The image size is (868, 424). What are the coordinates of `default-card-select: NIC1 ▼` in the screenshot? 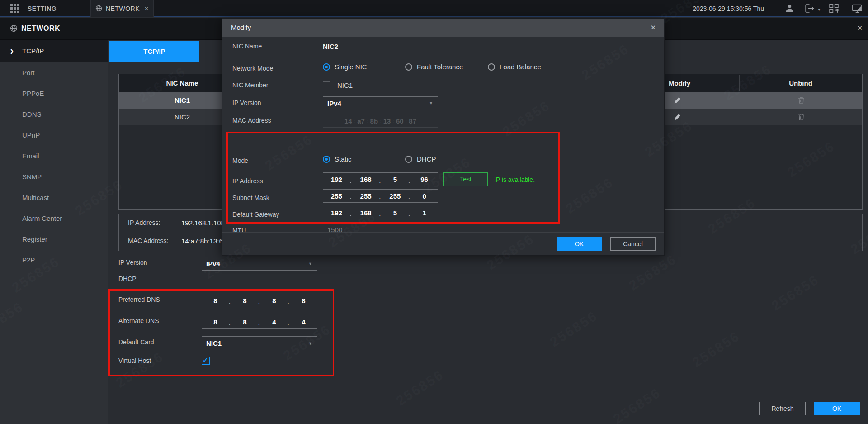 It's located at (259, 343).